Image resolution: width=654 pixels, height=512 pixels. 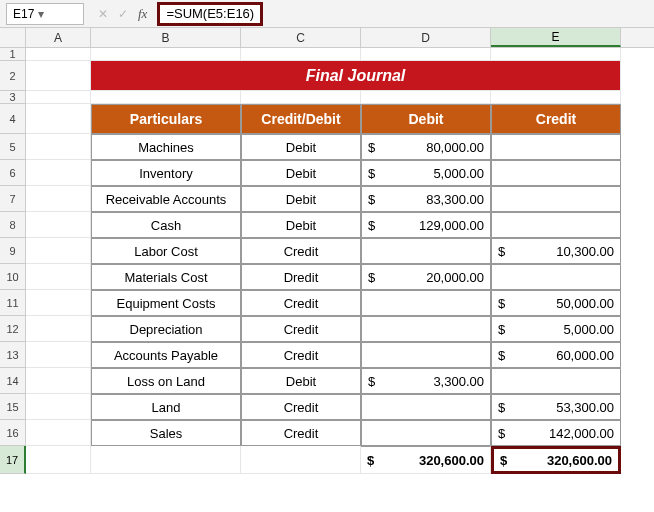 I want to click on credit-value: 5,000.00, so click(x=588, y=330).